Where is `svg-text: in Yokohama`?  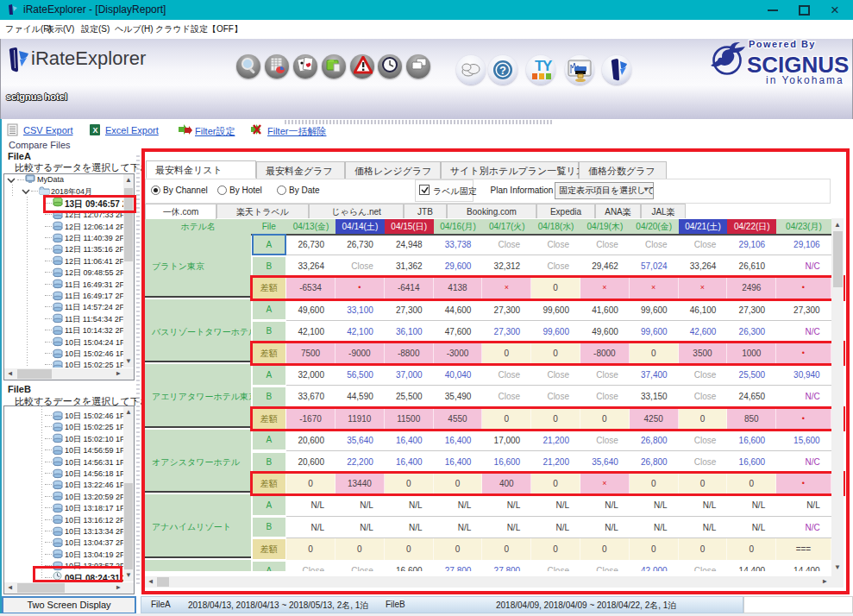
svg-text: in Yokohama is located at coordinates (806, 80).